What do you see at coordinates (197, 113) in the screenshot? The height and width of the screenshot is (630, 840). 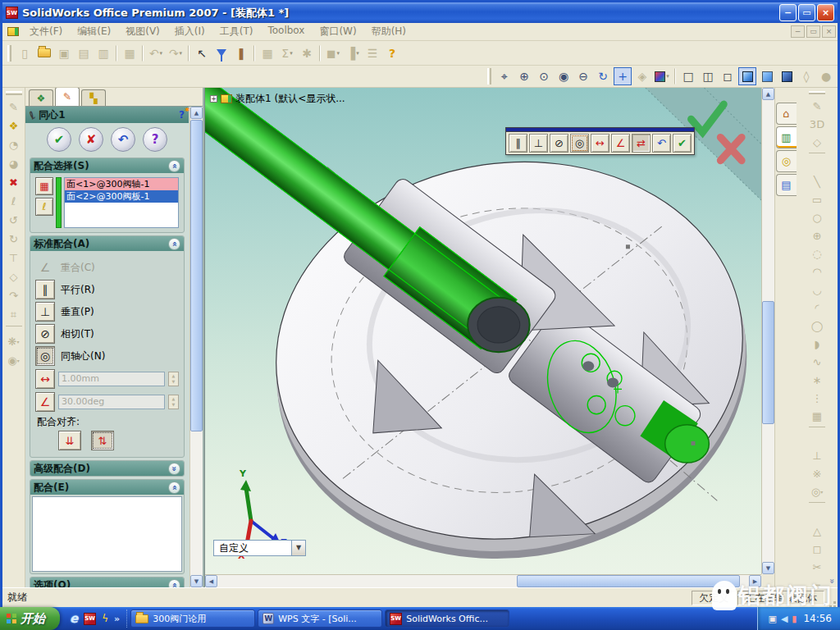 I see `scroll-up-button: ▲` at bounding box center [197, 113].